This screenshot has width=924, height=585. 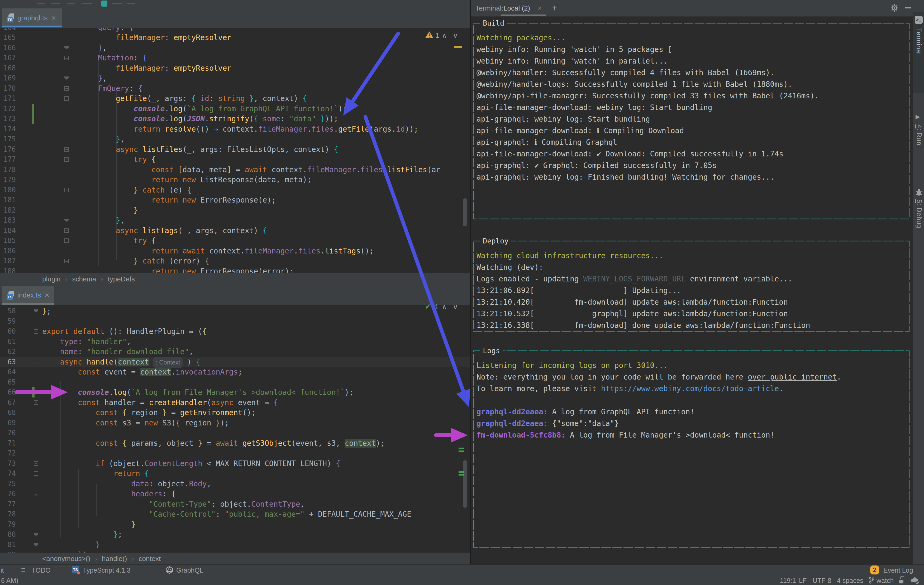 I want to click on code-line: 181 return new ErrorResponse(e);, so click(x=235, y=200).